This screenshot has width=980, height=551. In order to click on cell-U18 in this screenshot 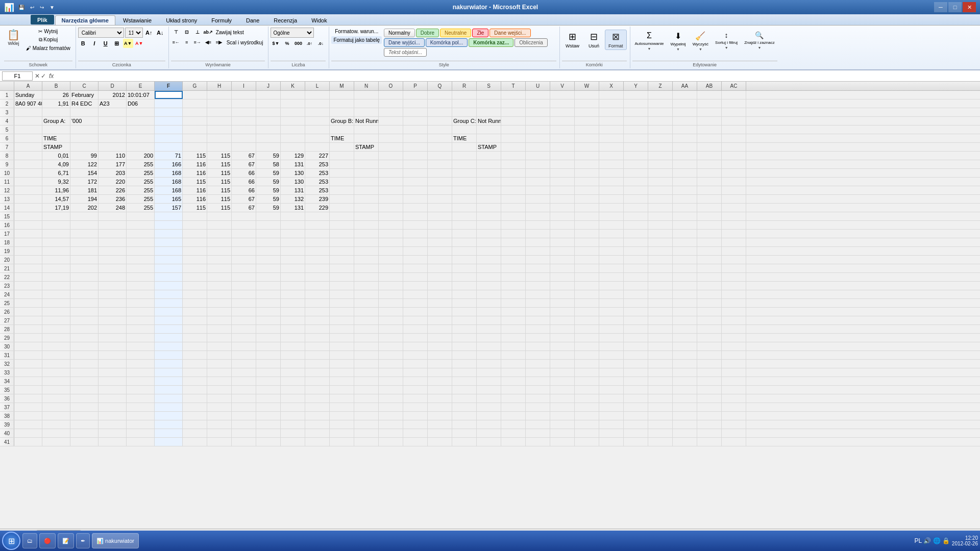, I will do `click(538, 242)`.